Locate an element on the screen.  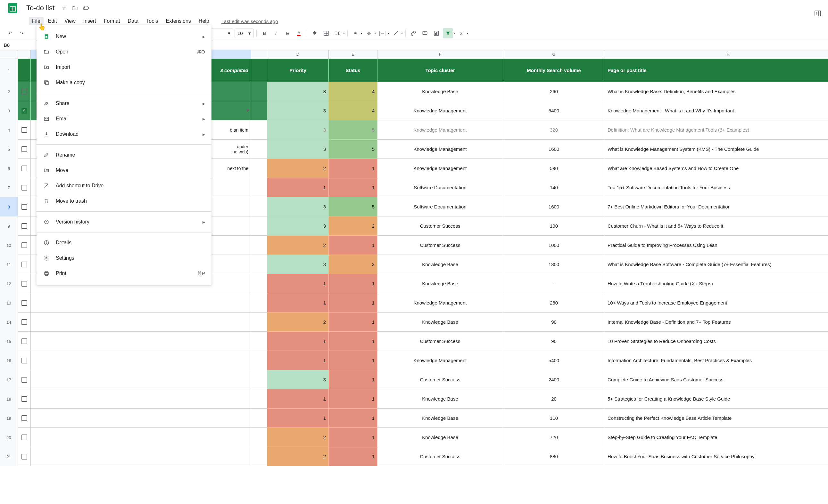
cell-msv: 1000 is located at coordinates (554, 245).